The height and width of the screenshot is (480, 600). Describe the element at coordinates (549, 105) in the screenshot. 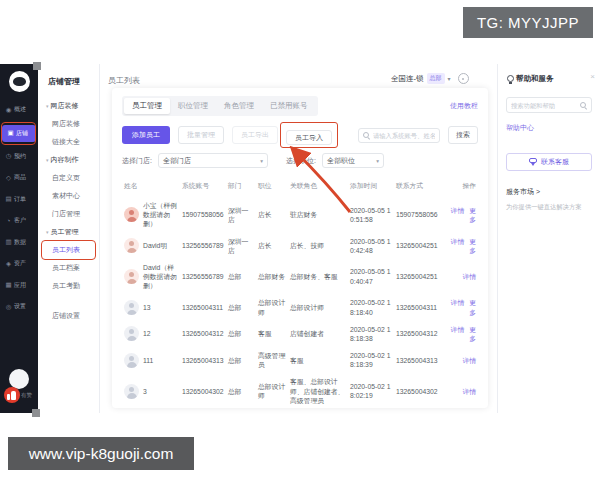

I see `help-search-box` at that location.